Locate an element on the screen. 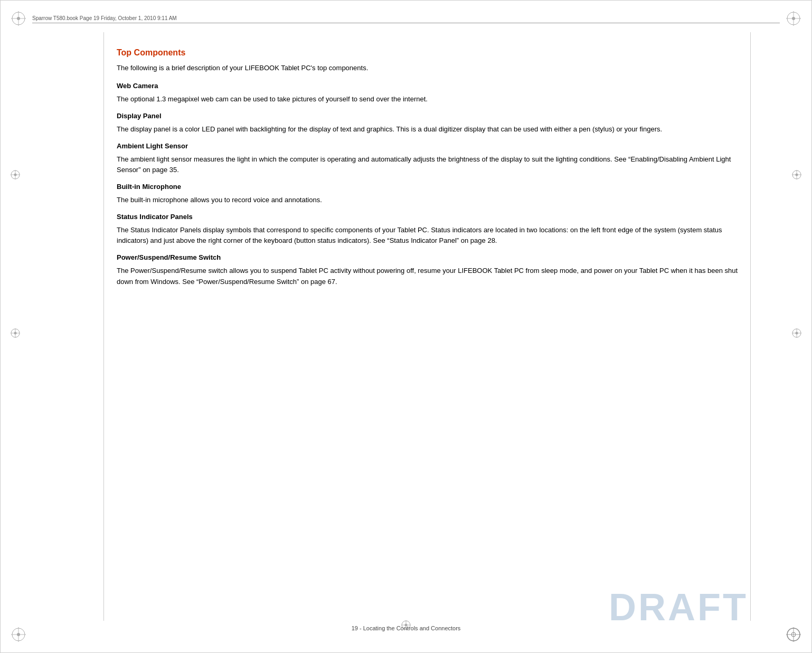  body-text-microphone: The built-in microphone allows you to re… is located at coordinates (430, 200).